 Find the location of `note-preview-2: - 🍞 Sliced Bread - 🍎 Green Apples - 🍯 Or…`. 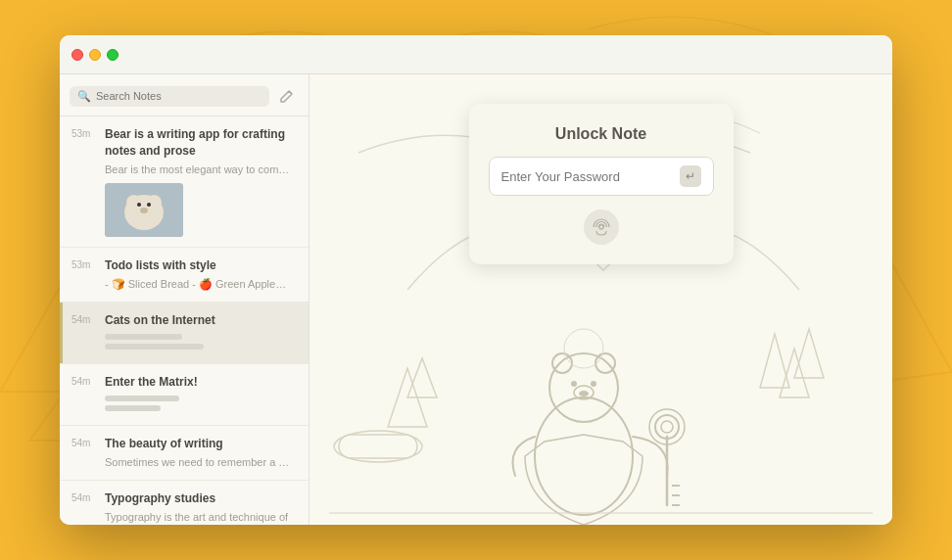

note-preview-2: - 🍞 Sliced Bread - 🍎 Green Apples - 🍯 Or… is located at coordinates (198, 284).